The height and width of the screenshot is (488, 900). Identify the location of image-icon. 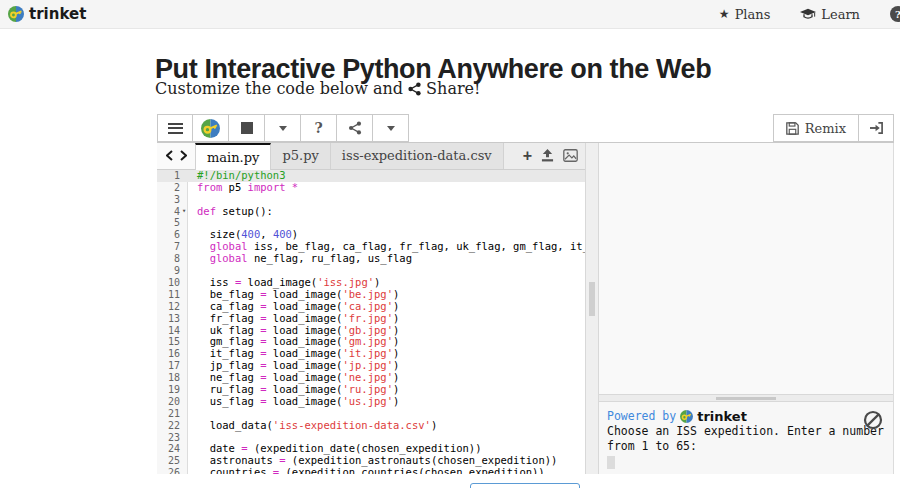
(570, 156).